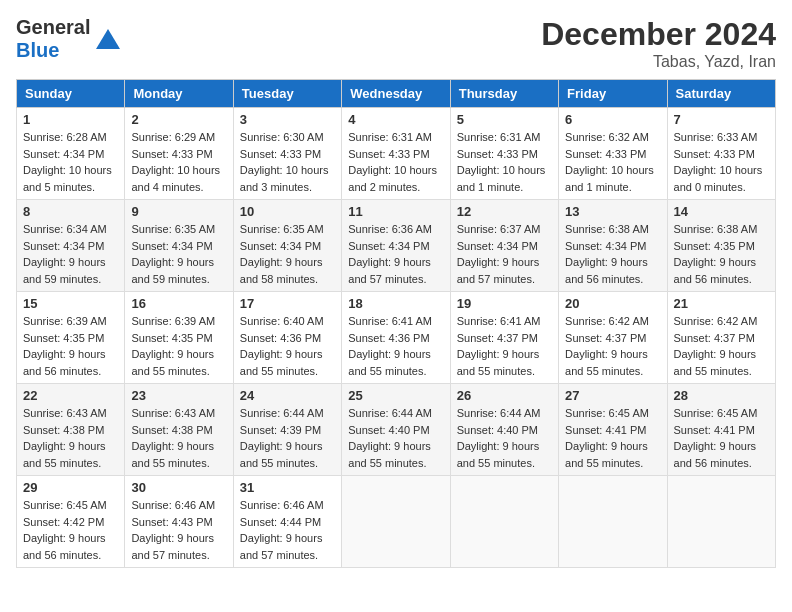 This screenshot has width=792, height=612. I want to click on calendar-cell: 24 Sunrise: 6:44 AM Sunset: 4:39 PM Dayl…, so click(287, 430).